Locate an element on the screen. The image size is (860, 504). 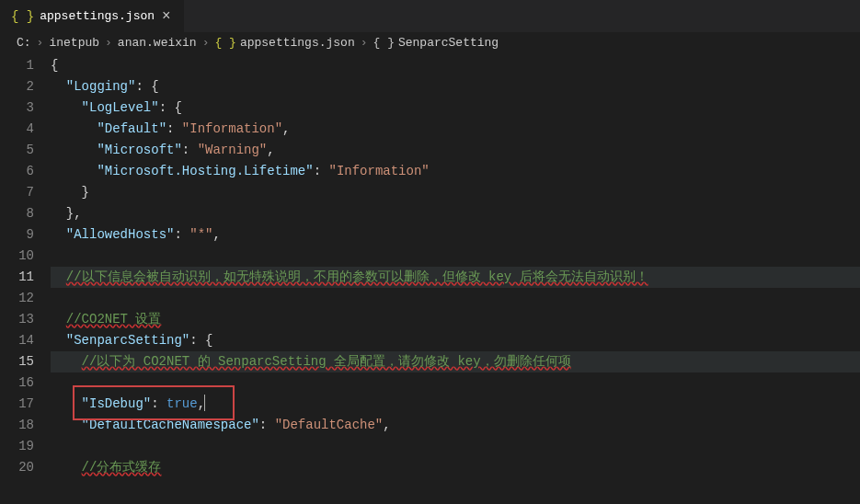
line-number: 17 is located at coordinates (26, 405).